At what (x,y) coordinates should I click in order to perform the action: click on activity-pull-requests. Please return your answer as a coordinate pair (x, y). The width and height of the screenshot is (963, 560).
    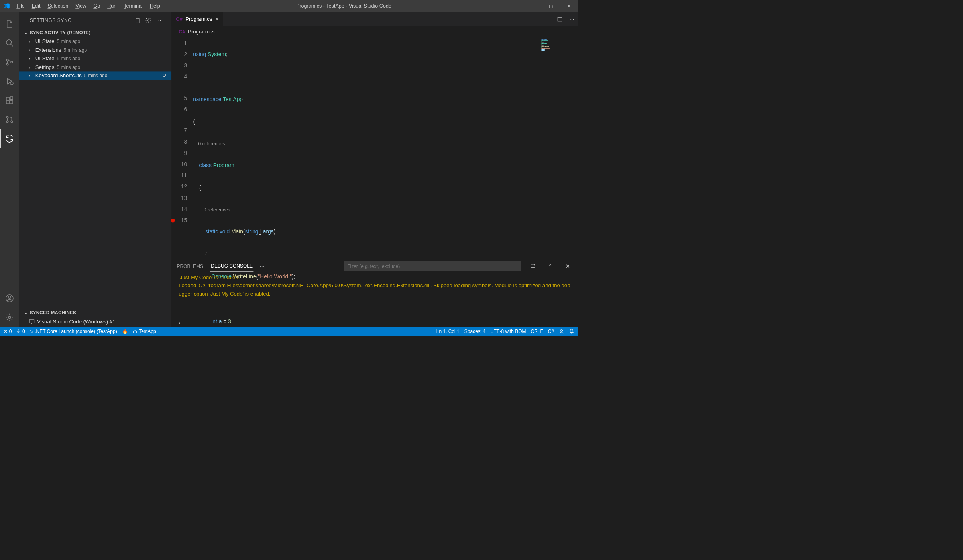
    Looking at the image, I should click on (10, 119).